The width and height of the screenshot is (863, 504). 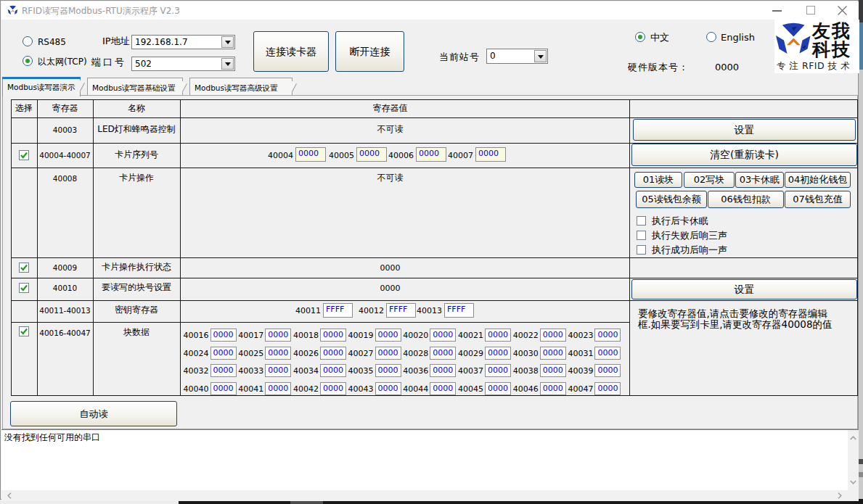 I want to click on ip-dropdown-arrow, so click(x=228, y=42).